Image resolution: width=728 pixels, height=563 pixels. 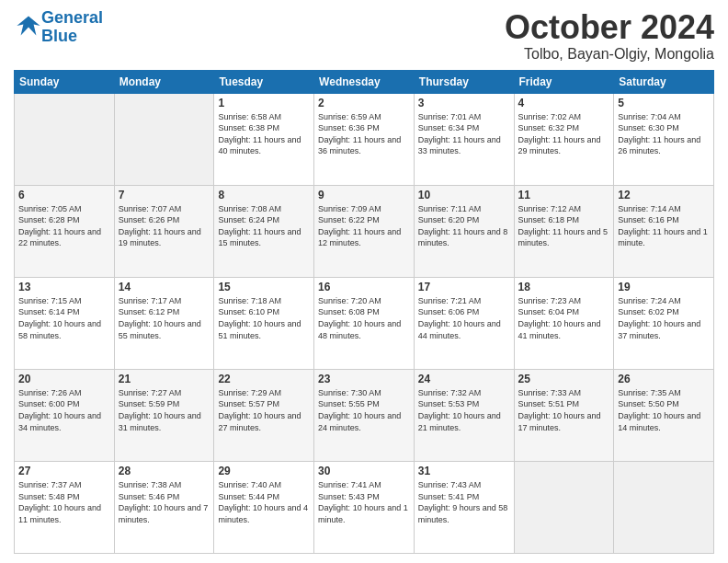 I want to click on day-info: Sunrise: 7:20 AM Sunset: 6:08 PM Dayligh…, so click(x=364, y=318).